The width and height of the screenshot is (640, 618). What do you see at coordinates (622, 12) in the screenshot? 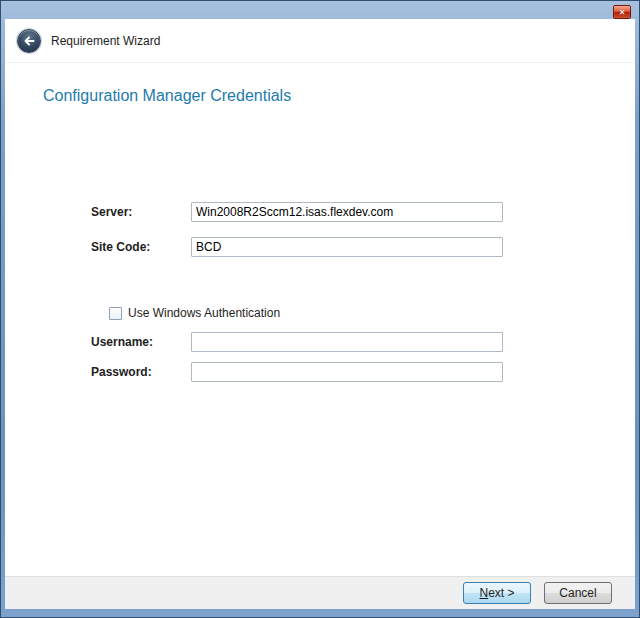
I see `close-button: ✕` at bounding box center [622, 12].